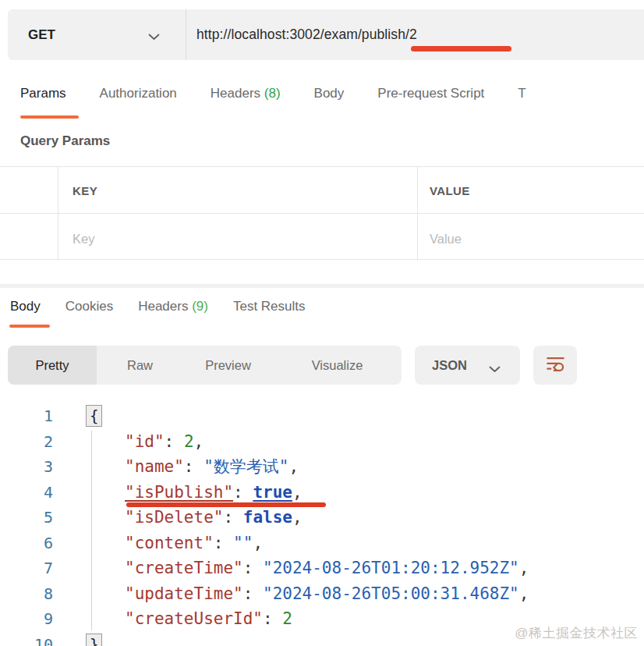  I want to click on line-number: 3, so click(27, 467).